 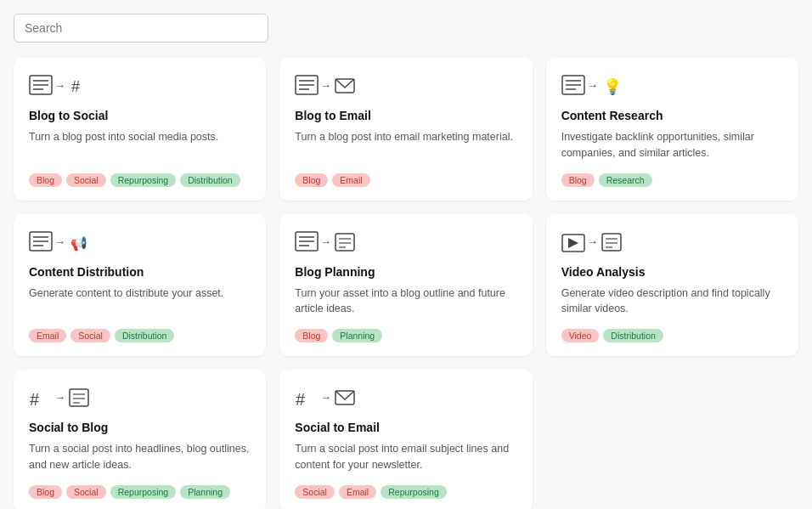 What do you see at coordinates (139, 180) in the screenshot?
I see `blog-to-social-tags: BlogSocialRepurposingDistribution` at bounding box center [139, 180].